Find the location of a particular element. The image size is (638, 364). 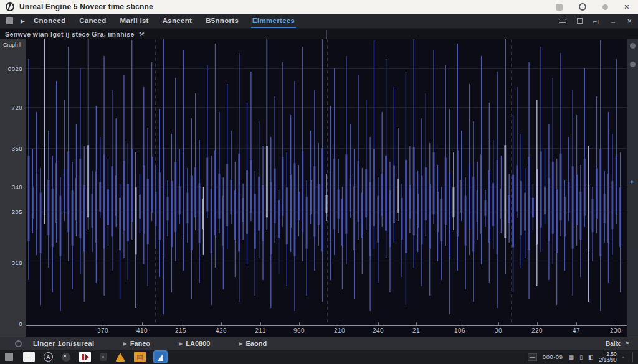

title-bar: Unreal Engine 5 Noveer time sbcnne × is located at coordinates (319, 7).